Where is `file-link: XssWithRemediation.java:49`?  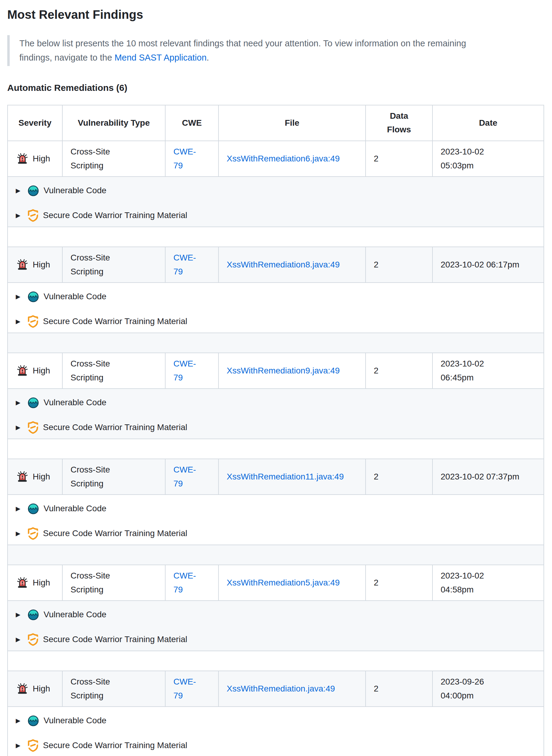 file-link: XssWithRemediation.java:49 is located at coordinates (281, 688).